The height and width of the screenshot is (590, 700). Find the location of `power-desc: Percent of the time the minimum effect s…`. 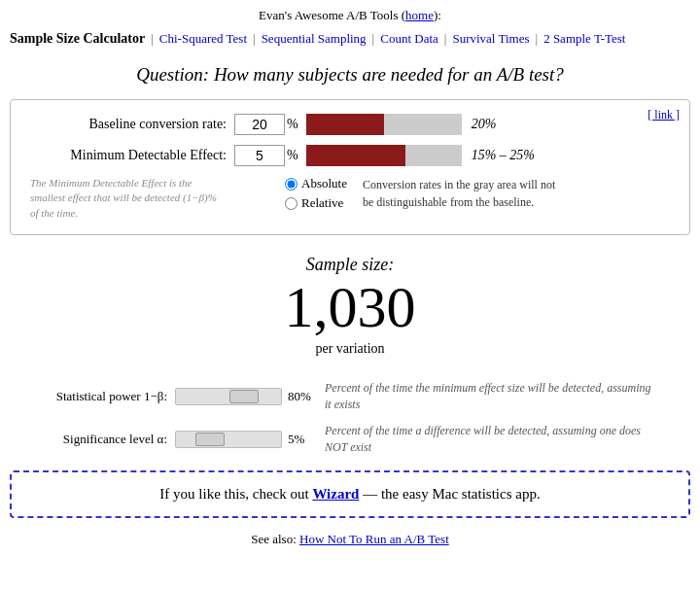

power-desc: Percent of the time the minimum effect s… is located at coordinates (490, 397).